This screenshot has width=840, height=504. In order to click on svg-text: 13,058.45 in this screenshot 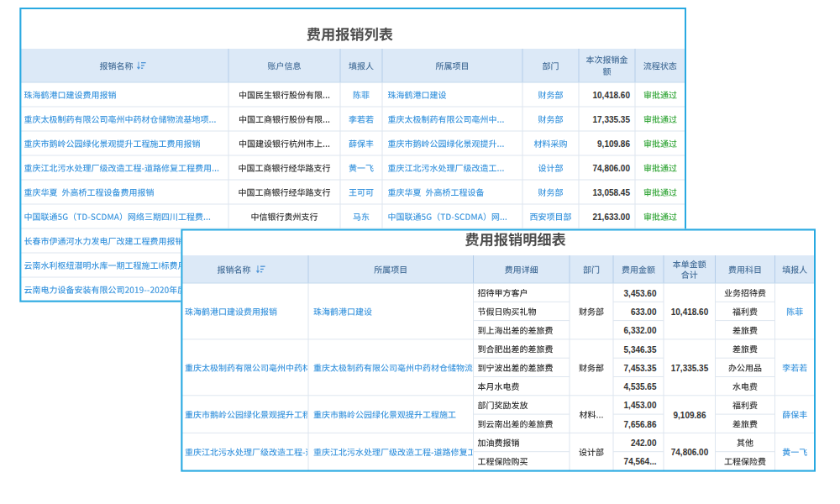, I will do `click(612, 193)`.